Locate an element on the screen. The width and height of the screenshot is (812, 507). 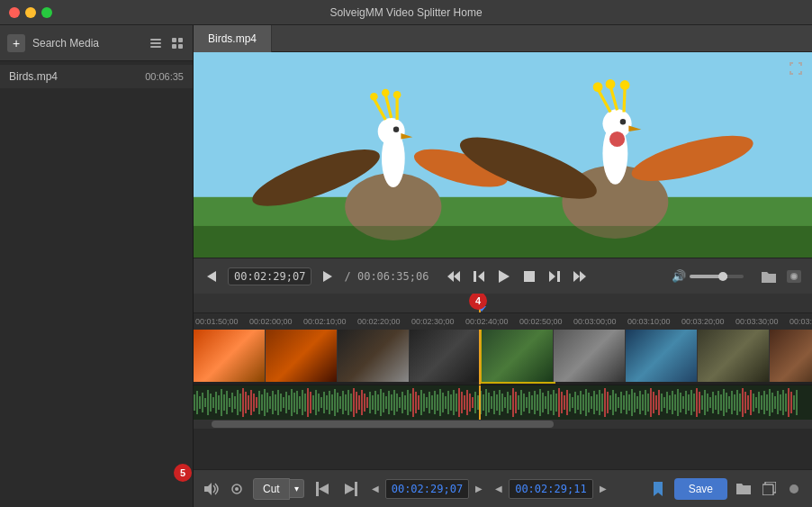
sidebar-view-icons is located at coordinates (167, 43).